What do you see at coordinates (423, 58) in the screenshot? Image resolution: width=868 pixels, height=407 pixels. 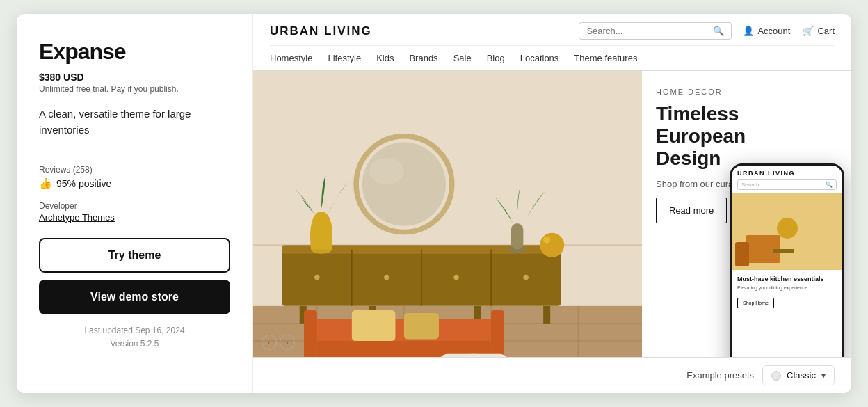 I see `nav-brands: Brands` at bounding box center [423, 58].